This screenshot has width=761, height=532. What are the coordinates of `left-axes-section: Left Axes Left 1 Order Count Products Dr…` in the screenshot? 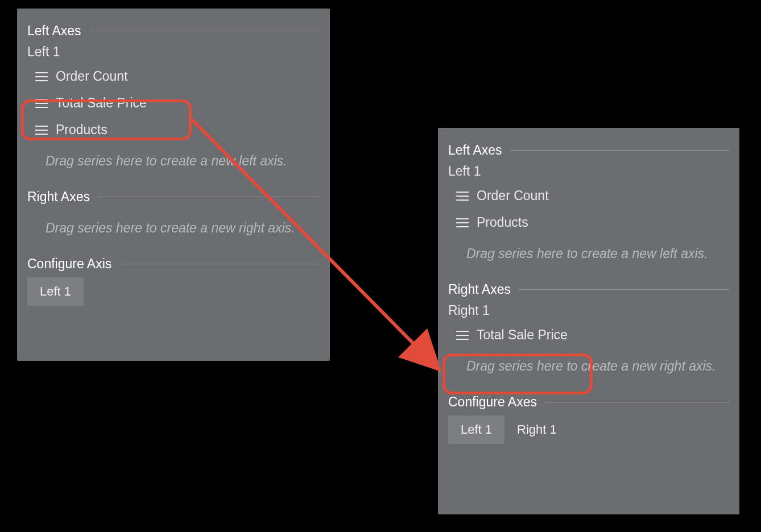 It's located at (589, 207).